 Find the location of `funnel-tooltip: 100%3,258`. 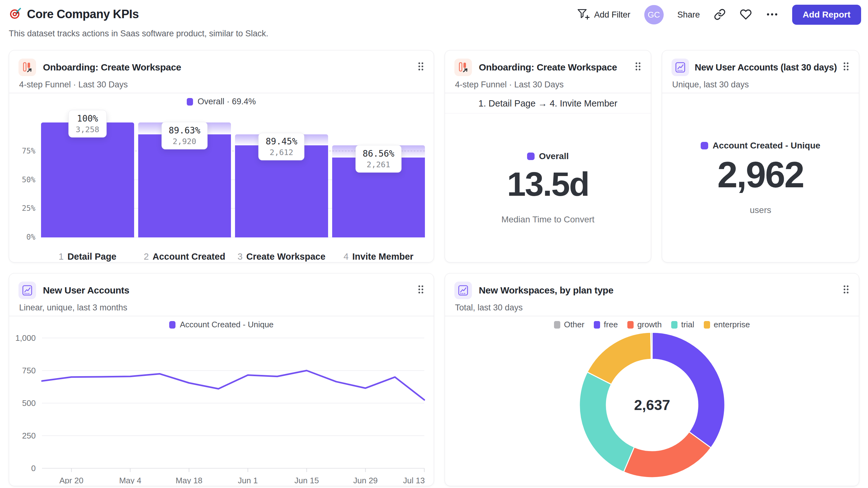

funnel-tooltip: 100%3,258 is located at coordinates (88, 124).